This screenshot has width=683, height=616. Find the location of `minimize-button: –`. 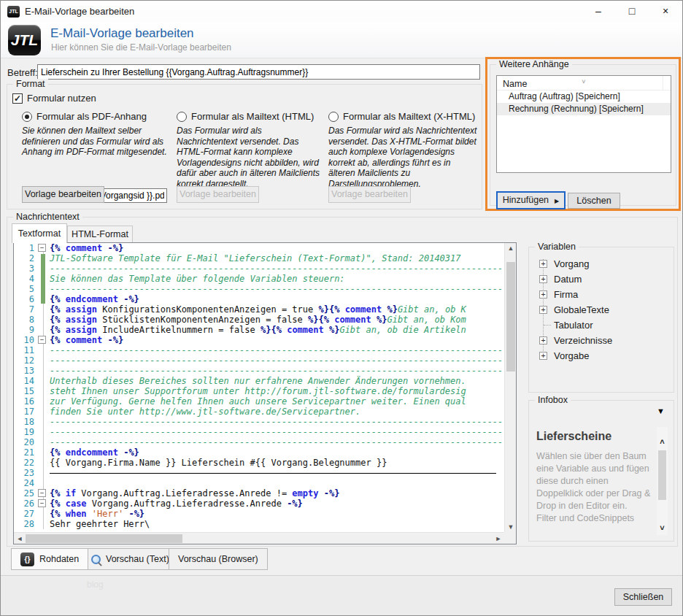

minimize-button: – is located at coordinates (598, 12).